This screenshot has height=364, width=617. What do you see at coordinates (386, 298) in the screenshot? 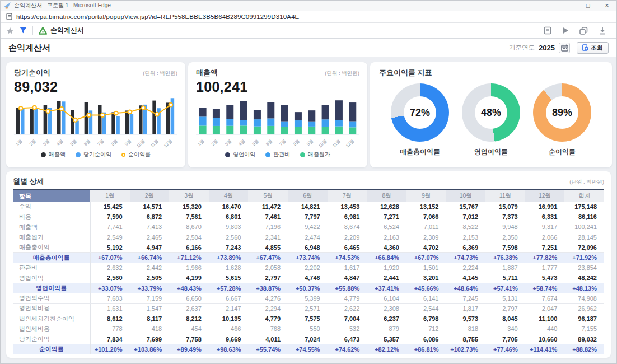
I see `cell-value: 6,104` at bounding box center [386, 298].